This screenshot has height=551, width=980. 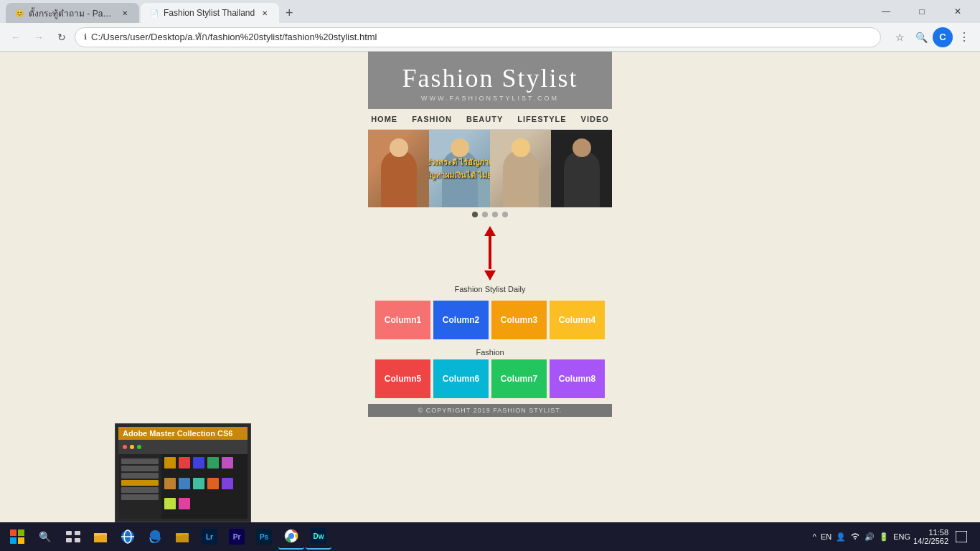 I want to click on clock-date: 14/2/2562, so click(x=931, y=541).